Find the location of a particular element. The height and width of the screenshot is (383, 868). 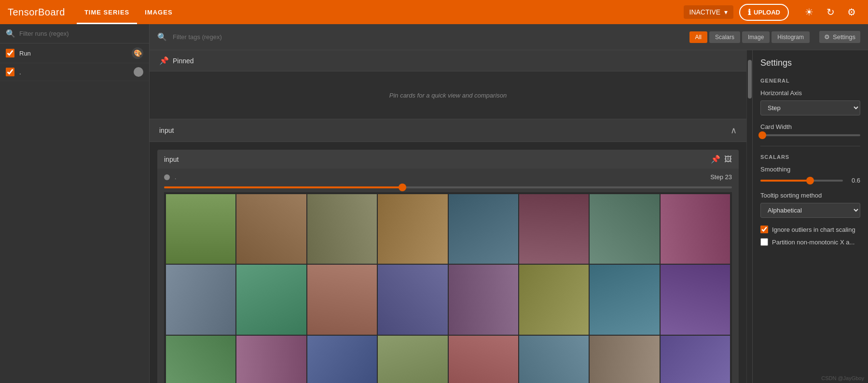

filter-type-buttons: All Scalars Image Histogram is located at coordinates (750, 37).